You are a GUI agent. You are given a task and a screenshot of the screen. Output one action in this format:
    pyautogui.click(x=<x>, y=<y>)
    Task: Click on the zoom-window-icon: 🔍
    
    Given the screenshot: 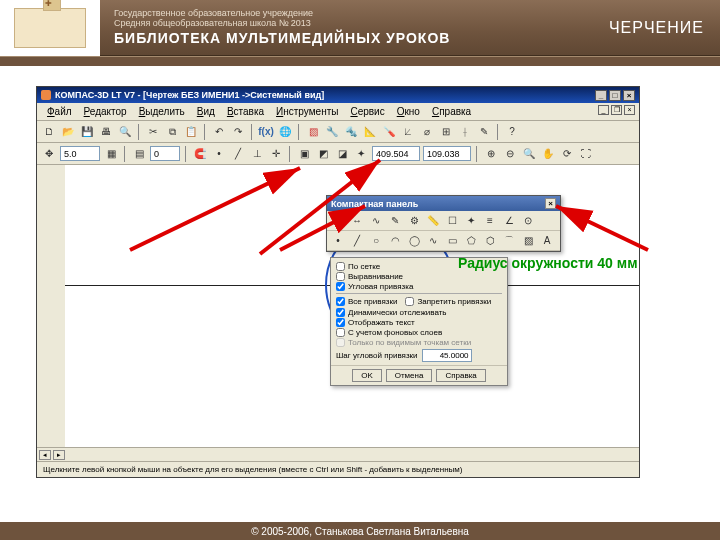 What is the action you would take?
    pyautogui.click(x=529, y=154)
    